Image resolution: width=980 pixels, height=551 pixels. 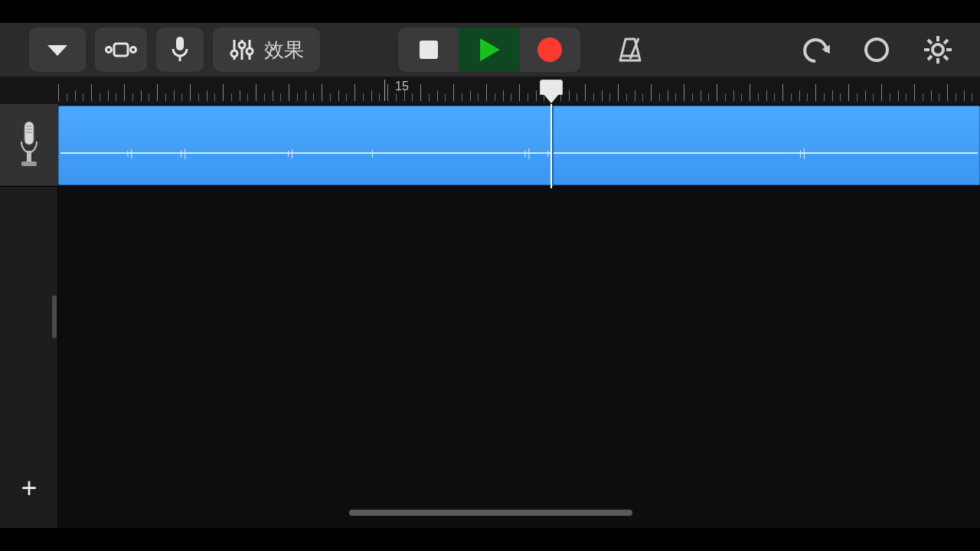 What do you see at coordinates (429, 50) in the screenshot?
I see `stop-button` at bounding box center [429, 50].